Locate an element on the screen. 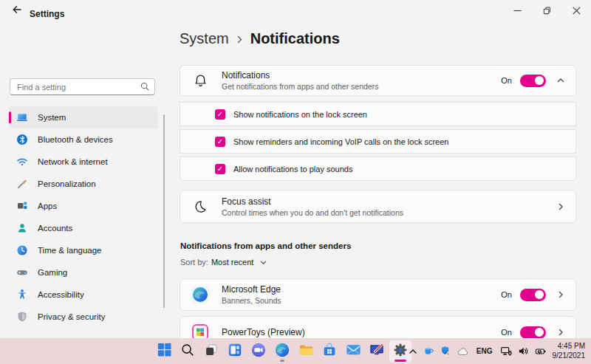 This screenshot has height=364, width=591. sidebar-item-accessibility: Accessibility is located at coordinates (83, 295).